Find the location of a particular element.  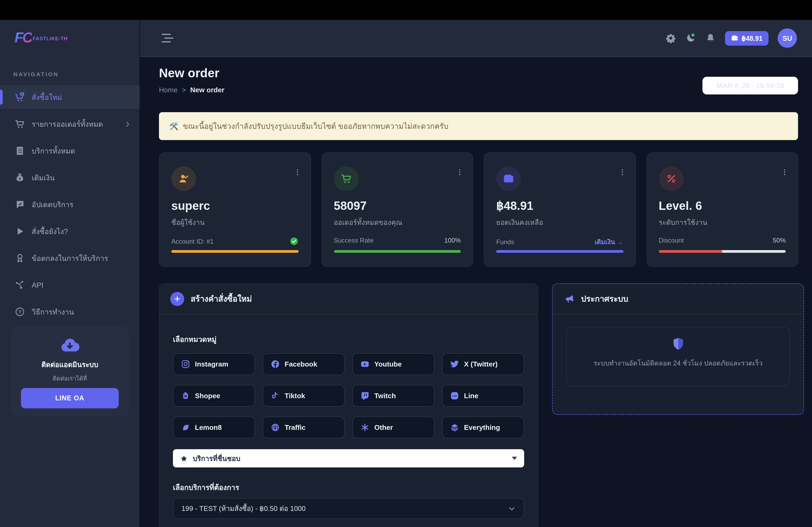

line-oa-button: LINE OA is located at coordinates (70, 398).